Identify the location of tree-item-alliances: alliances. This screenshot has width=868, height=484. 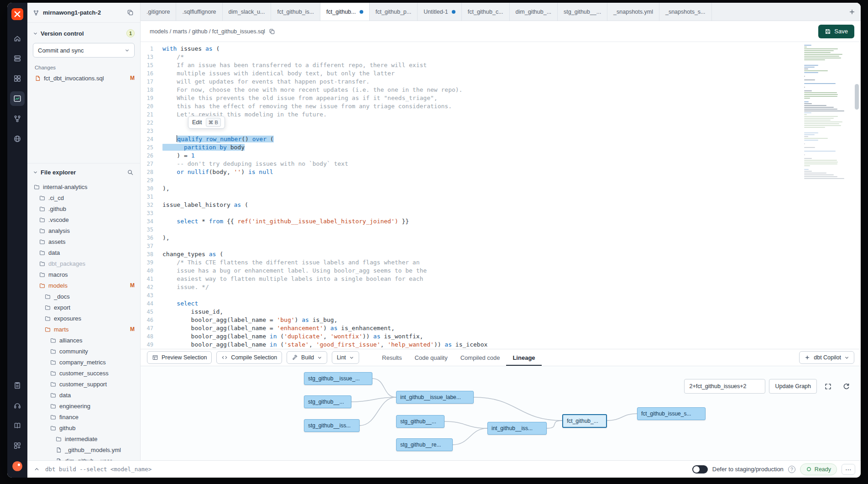
(84, 340).